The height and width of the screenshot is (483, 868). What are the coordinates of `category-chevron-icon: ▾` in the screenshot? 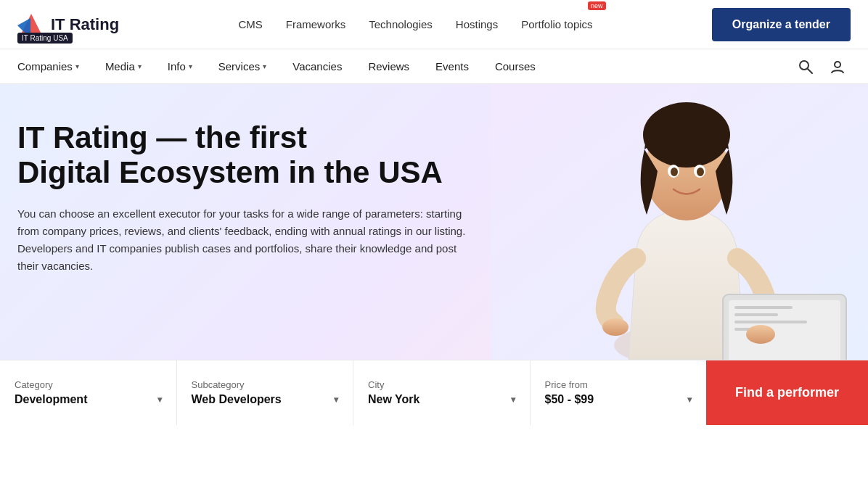 It's located at (160, 400).